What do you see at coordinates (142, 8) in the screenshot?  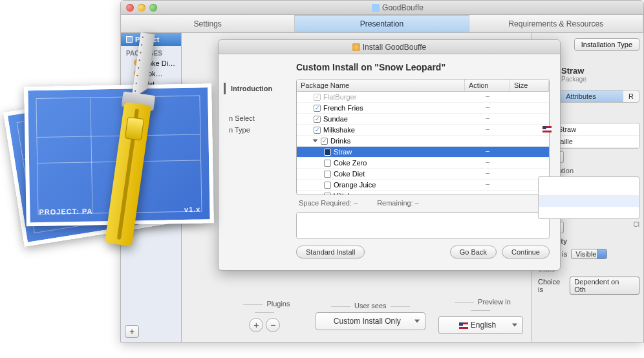 I see `minimize-icon` at bounding box center [142, 8].